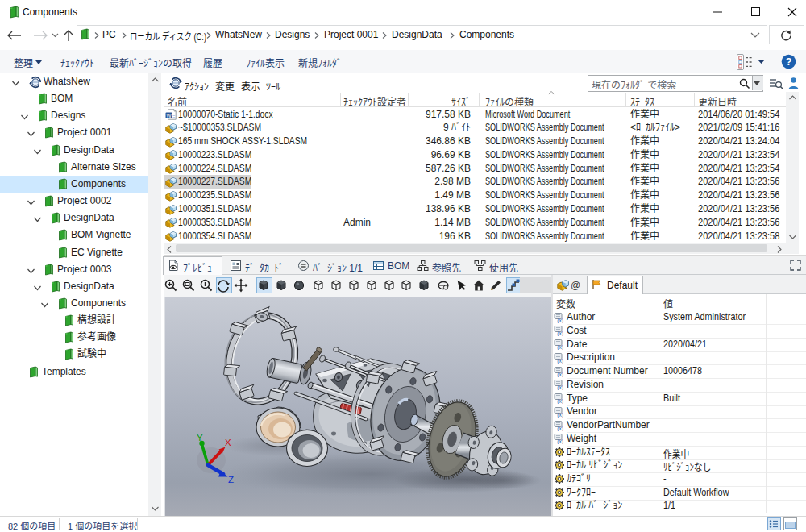 Image resolution: width=806 pixels, height=532 pixels. Describe the element at coordinates (231, 480) in the screenshot. I see `svg-text: Z` at that location.